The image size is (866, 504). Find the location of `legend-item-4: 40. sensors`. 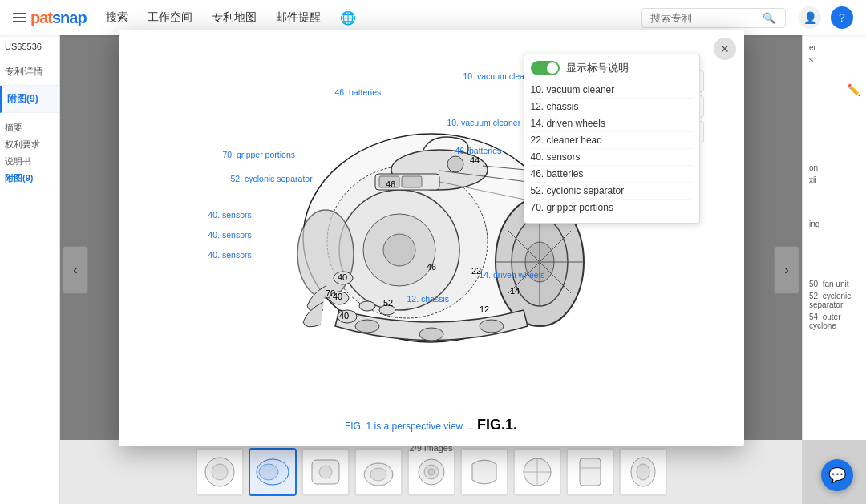

legend-item-4: 40. sensors is located at coordinates (612, 157).